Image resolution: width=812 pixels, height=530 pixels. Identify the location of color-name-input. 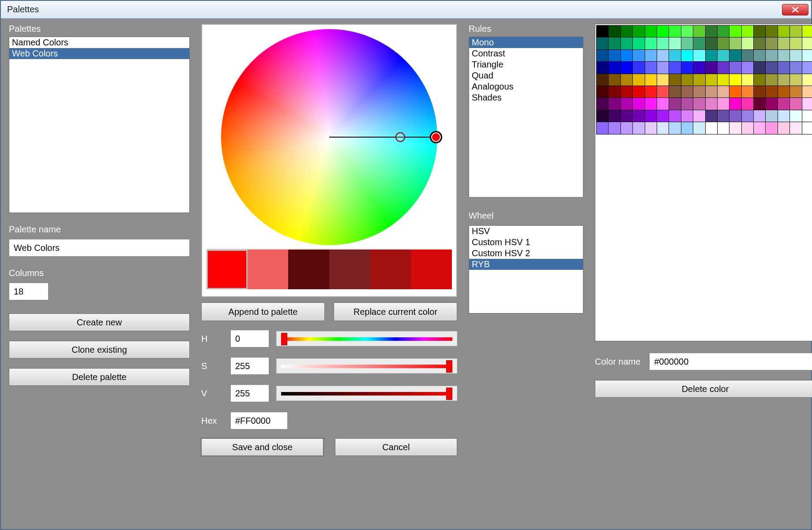
(731, 362).